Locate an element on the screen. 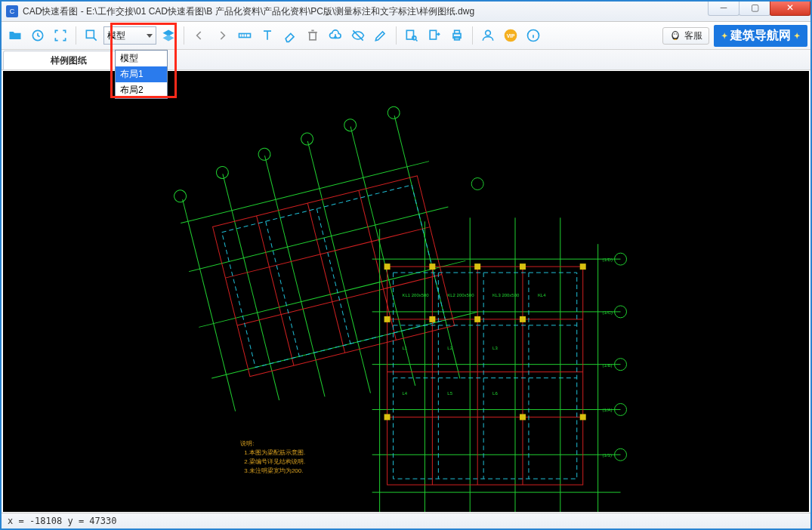  svg-text: (1/1) is located at coordinates (607, 455).